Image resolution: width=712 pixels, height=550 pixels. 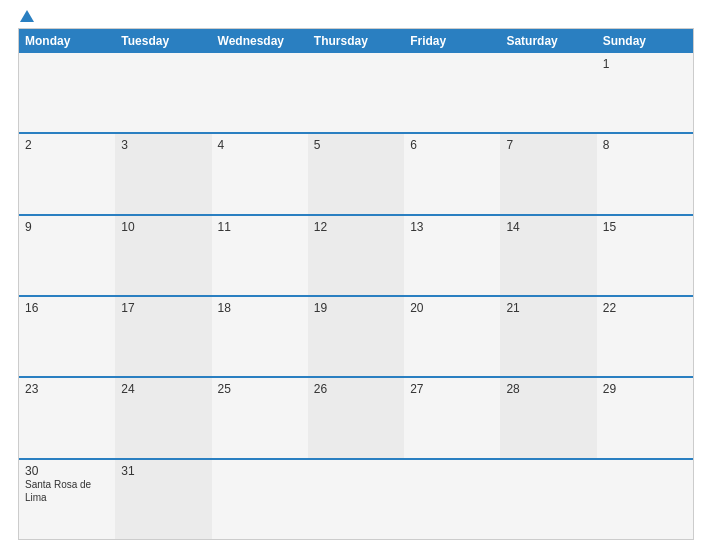 What do you see at coordinates (645, 227) in the screenshot?
I see `day-number: 15` at bounding box center [645, 227].